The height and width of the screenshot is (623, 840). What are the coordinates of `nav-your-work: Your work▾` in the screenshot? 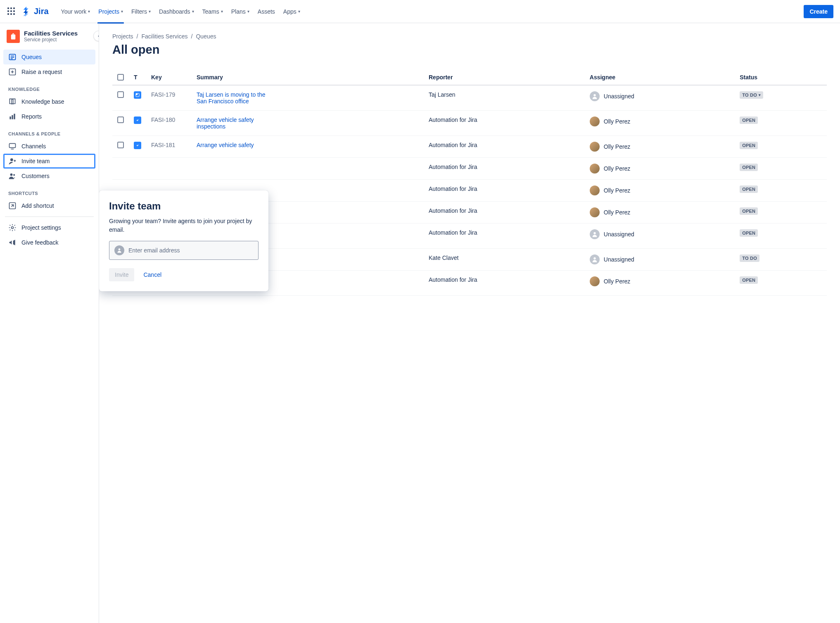 It's located at (76, 12).